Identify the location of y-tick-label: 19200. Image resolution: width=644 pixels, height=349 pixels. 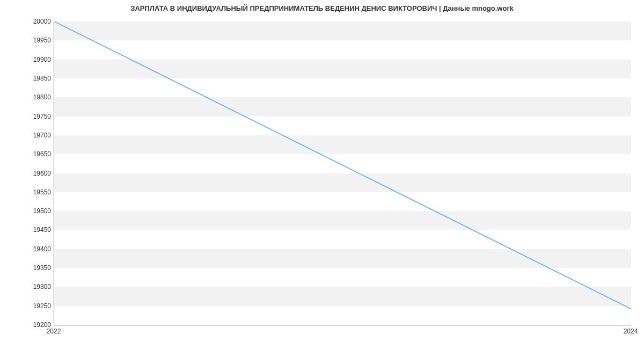
(27, 325).